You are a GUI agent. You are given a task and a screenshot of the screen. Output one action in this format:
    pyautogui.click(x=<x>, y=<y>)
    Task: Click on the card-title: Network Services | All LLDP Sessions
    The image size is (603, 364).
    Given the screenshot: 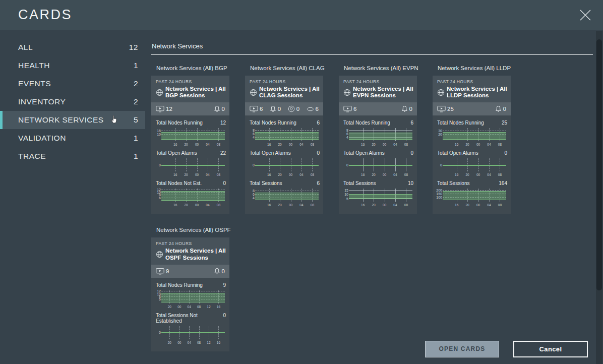 What is the action you would take?
    pyautogui.click(x=477, y=92)
    